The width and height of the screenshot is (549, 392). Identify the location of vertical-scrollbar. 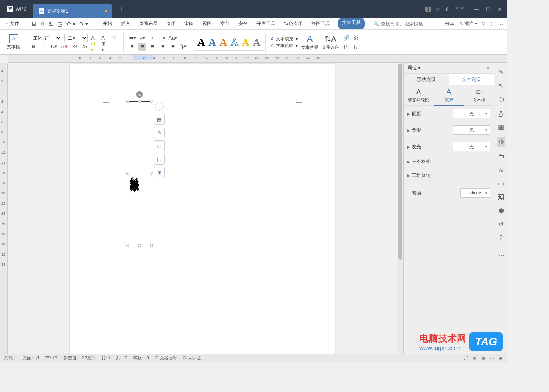
(400, 208).